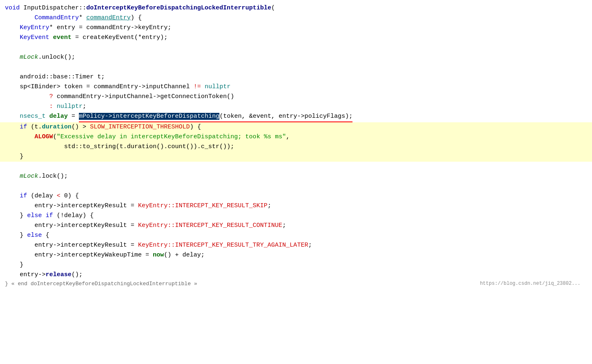 This screenshot has height=364, width=592. What do you see at coordinates (296, 137) in the screenshot?
I see `code-line-14: ALOGW("Excessive delay in interceptKeyBe…` at bounding box center [296, 137].